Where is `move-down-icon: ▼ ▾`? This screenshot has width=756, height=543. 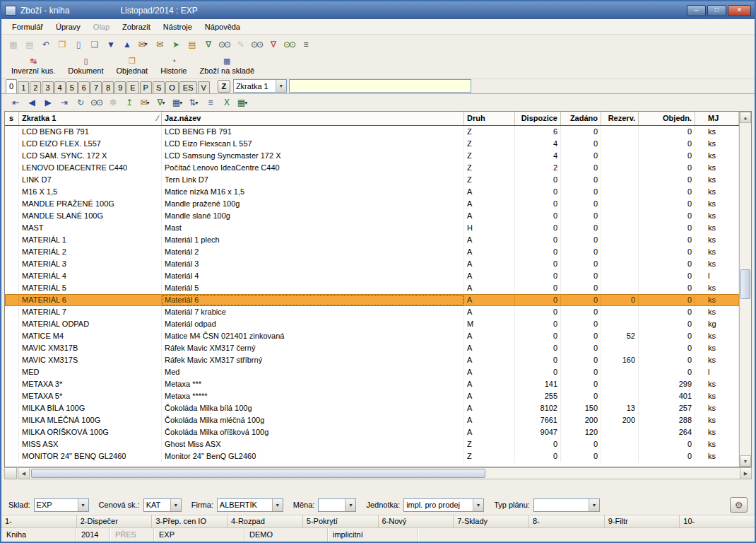
move-down-icon: ▼ ▾ is located at coordinates (110, 45).